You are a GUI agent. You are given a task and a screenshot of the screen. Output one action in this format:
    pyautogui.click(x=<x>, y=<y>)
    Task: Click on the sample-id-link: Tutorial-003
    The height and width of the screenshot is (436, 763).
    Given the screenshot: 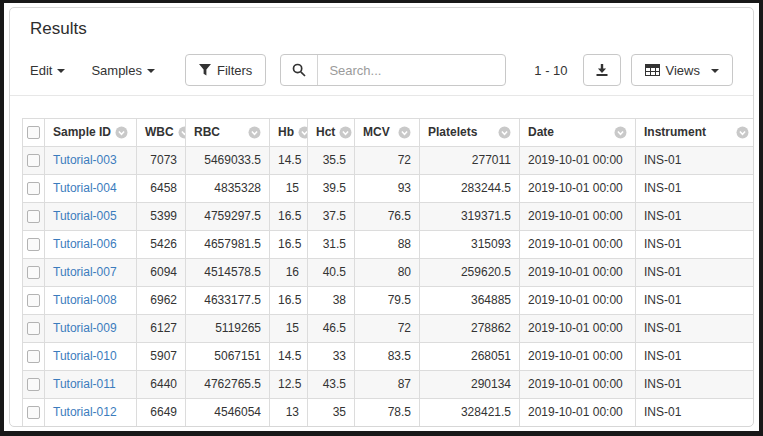 What is the action you would take?
    pyautogui.click(x=85, y=160)
    